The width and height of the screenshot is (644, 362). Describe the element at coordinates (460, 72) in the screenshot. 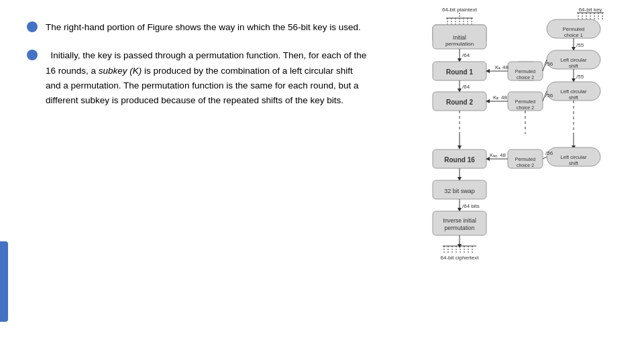

I see `round1-label: Round 1` at that location.